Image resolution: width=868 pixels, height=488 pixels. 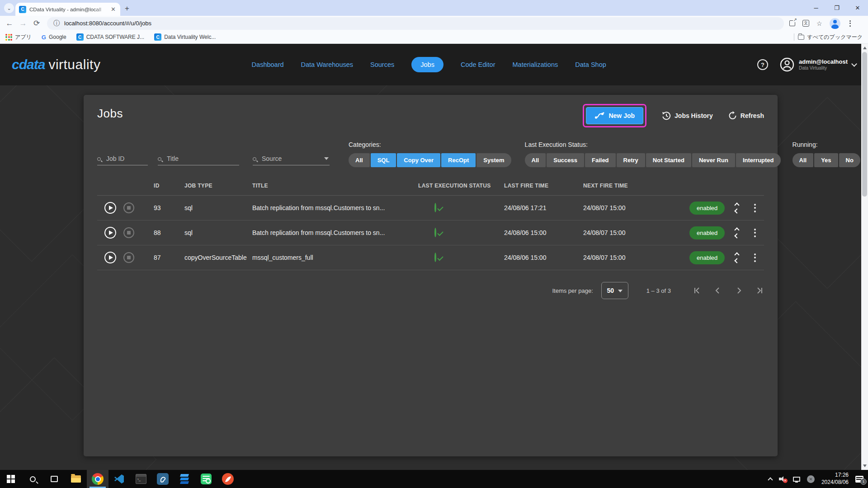 What do you see at coordinates (494, 160) in the screenshot?
I see `category-chip-system: System` at bounding box center [494, 160].